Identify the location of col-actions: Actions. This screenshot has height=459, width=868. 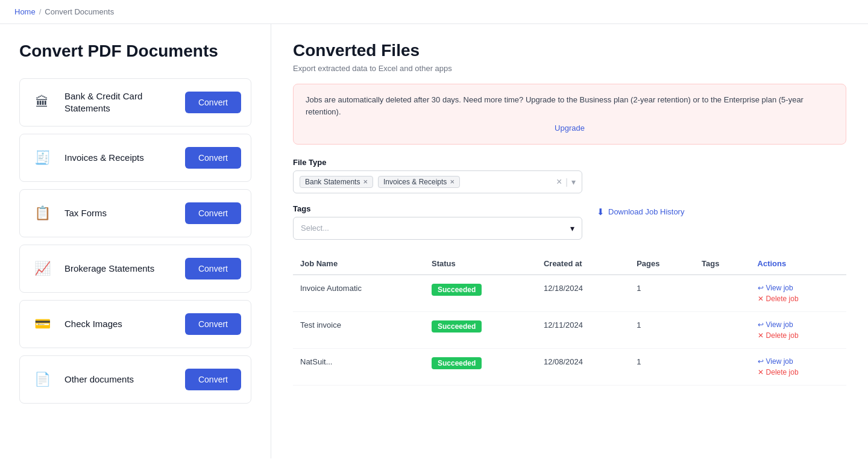
(798, 264).